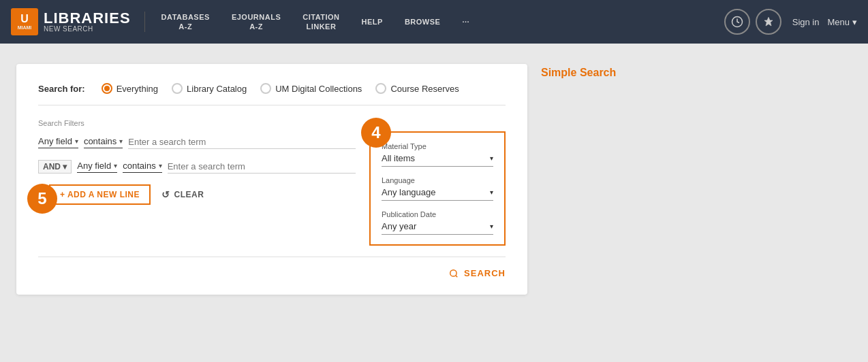  Describe the element at coordinates (437, 180) in the screenshot. I see `language-label: Language` at that location.